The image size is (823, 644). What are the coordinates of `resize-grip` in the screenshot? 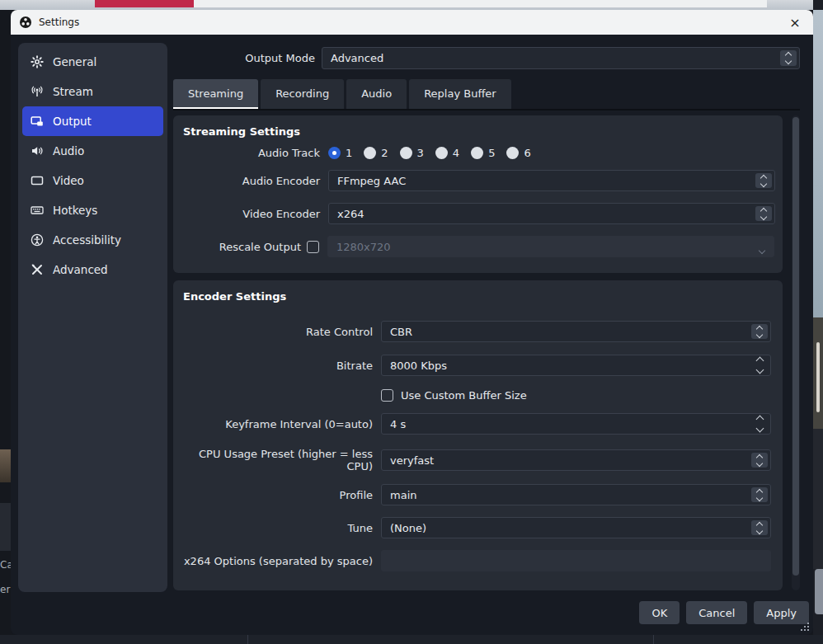 It's located at (808, 630).